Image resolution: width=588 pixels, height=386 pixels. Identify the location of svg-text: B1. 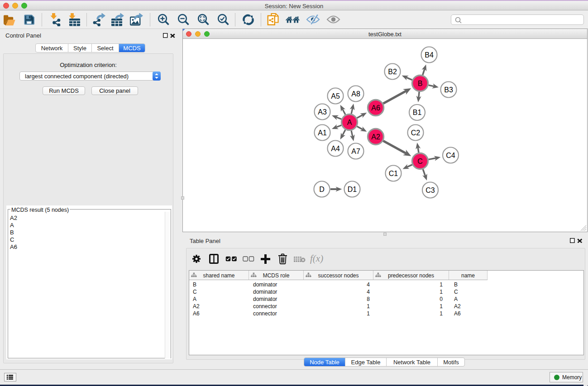
(417, 112).